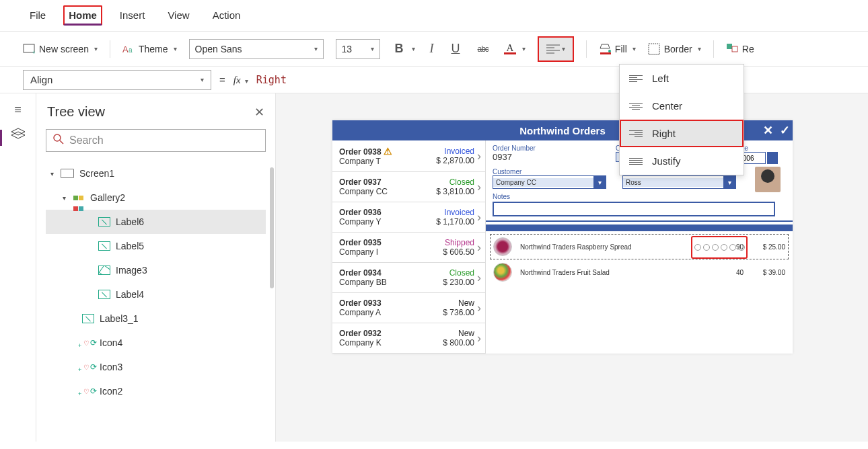 The image size is (868, 449). I want to click on calendar-icon, so click(772, 158).